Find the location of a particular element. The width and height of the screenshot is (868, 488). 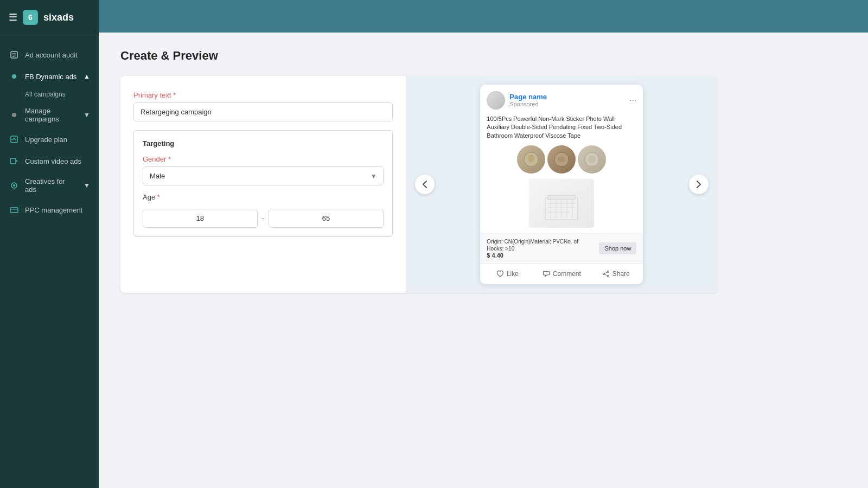

sidebar-item-creatives-for-ads: Creatives for ads ▼ is located at coordinates (49, 185).